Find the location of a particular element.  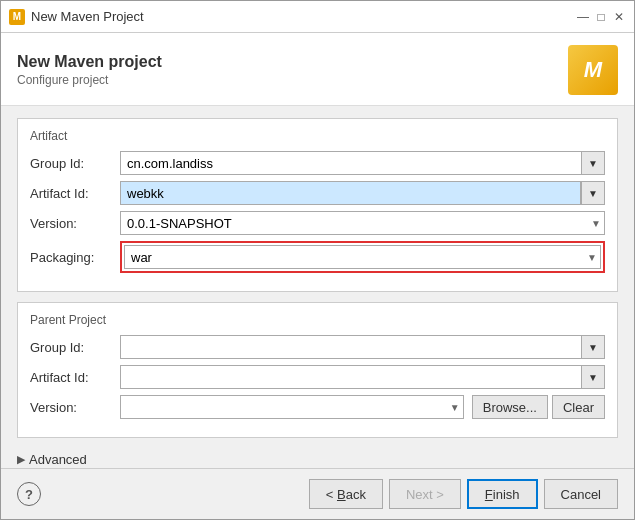

packaging-select: war jar pom ear ejb is located at coordinates (362, 257).